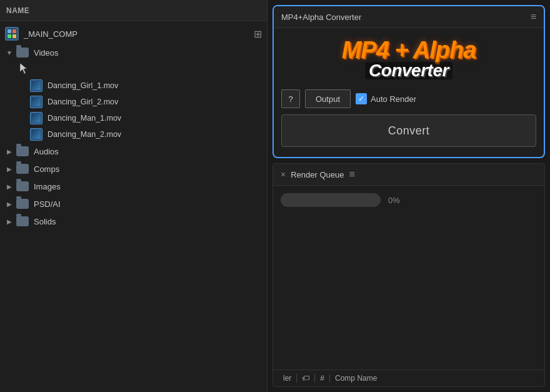 The height and width of the screenshot is (392, 550). I want to click on logo-text-main: MP4 + Alpha, so click(409, 50).